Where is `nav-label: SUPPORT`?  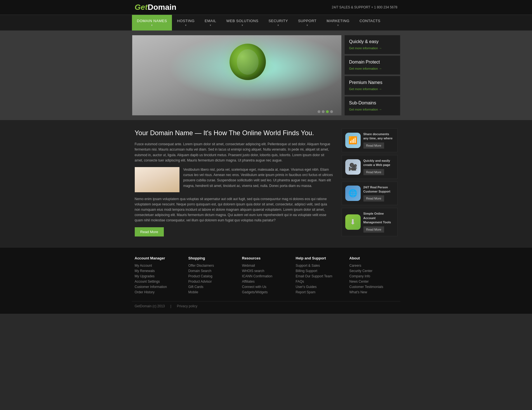 nav-label: SUPPORT is located at coordinates (307, 21).